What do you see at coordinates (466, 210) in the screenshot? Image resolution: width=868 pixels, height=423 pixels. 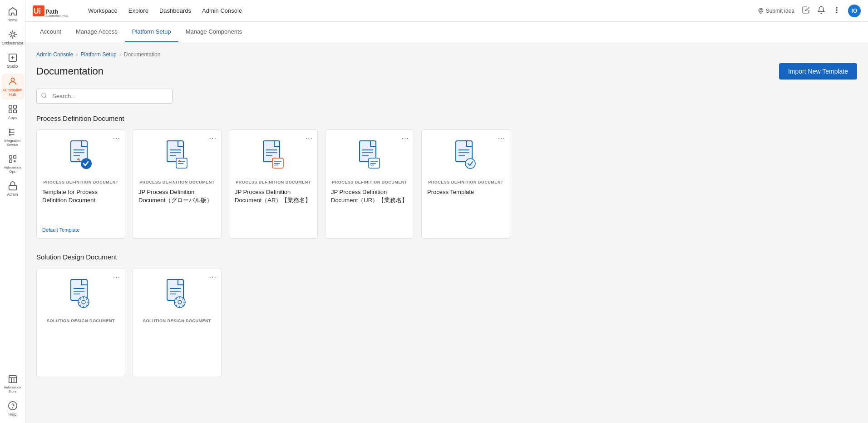 I see `card-name-4: Process Template` at bounding box center [466, 210].